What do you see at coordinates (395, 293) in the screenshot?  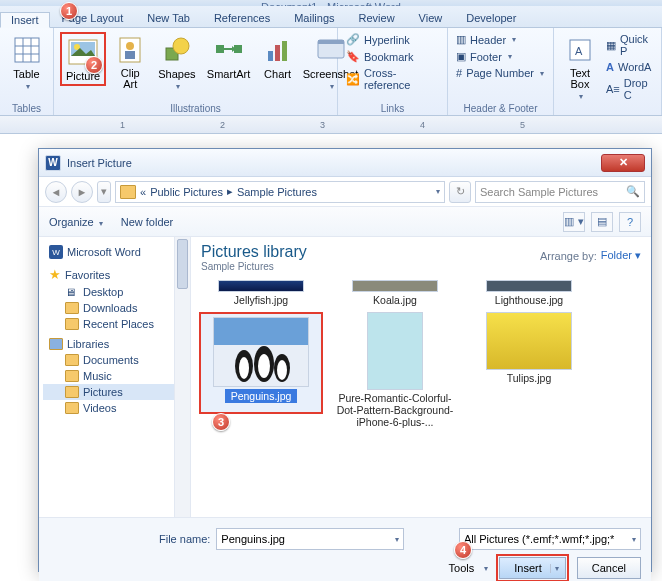 I see `file-koala: Koala.jpg` at bounding box center [395, 293].